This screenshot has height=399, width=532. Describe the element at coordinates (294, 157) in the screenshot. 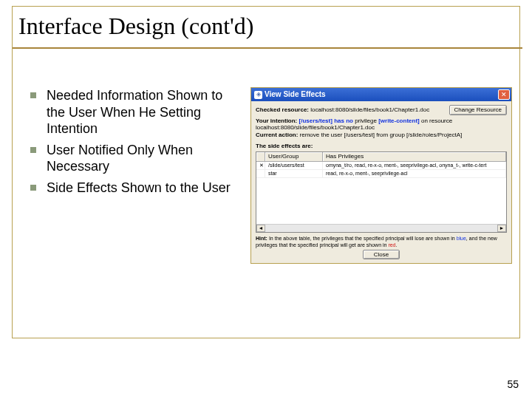

I see `col-user-group: User/Group` at that location.